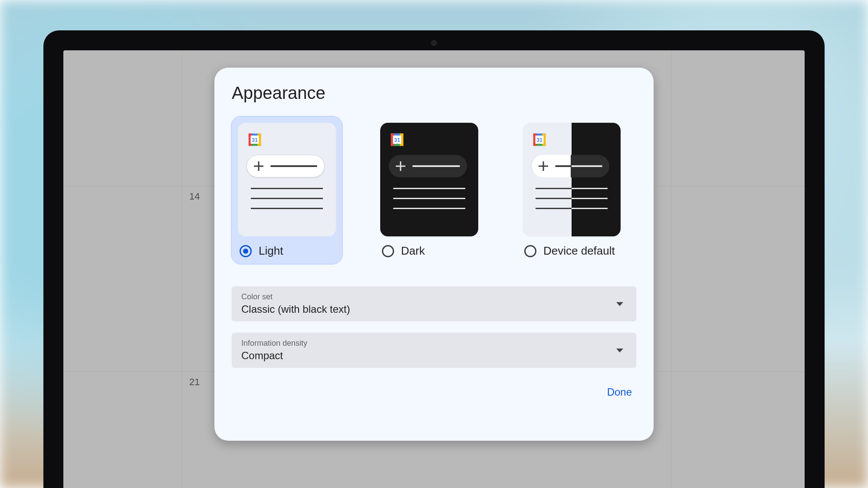  I want to click on theme-preview-device-default: 31, so click(572, 180).